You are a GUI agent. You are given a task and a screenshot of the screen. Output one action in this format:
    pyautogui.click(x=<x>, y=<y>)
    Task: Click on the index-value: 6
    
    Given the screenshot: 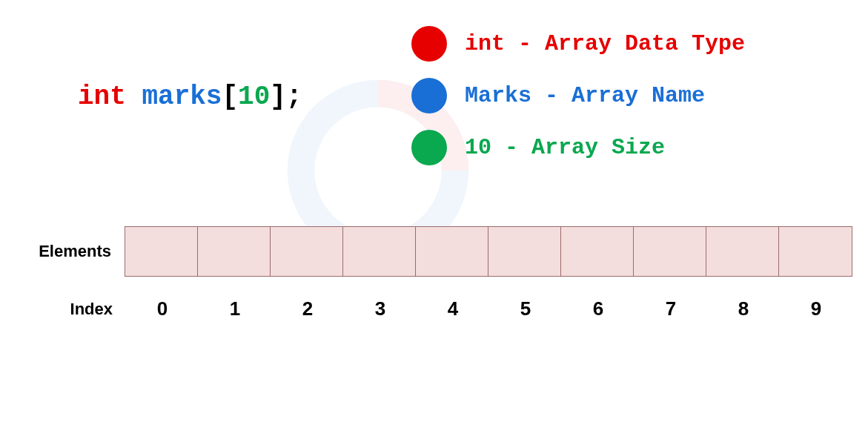 What is the action you would take?
    pyautogui.click(x=598, y=309)
    